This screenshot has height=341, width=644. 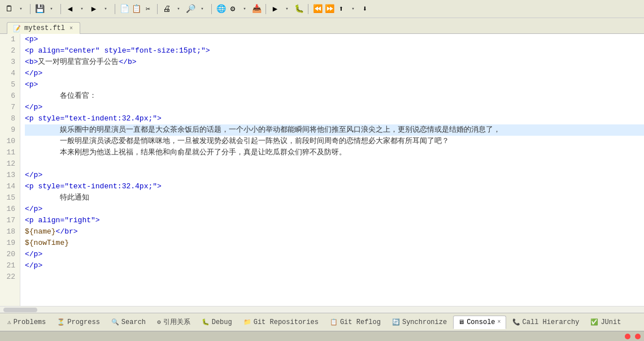 I want to click on code-line-13: </p>, so click(x=334, y=175).